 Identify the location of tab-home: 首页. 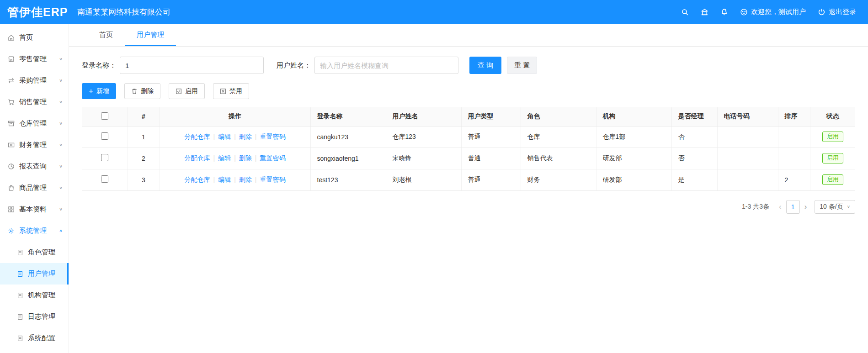
(106, 35).